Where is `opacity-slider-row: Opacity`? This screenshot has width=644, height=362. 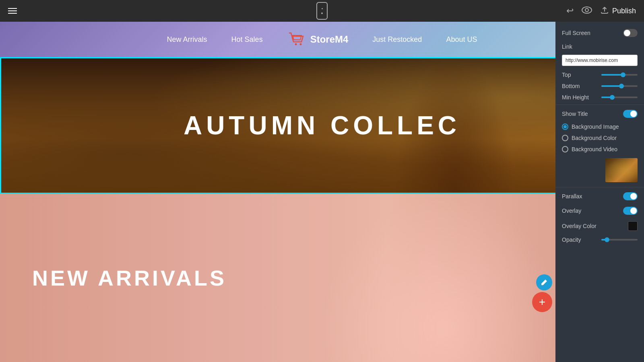 opacity-slider-row: Opacity is located at coordinates (600, 240).